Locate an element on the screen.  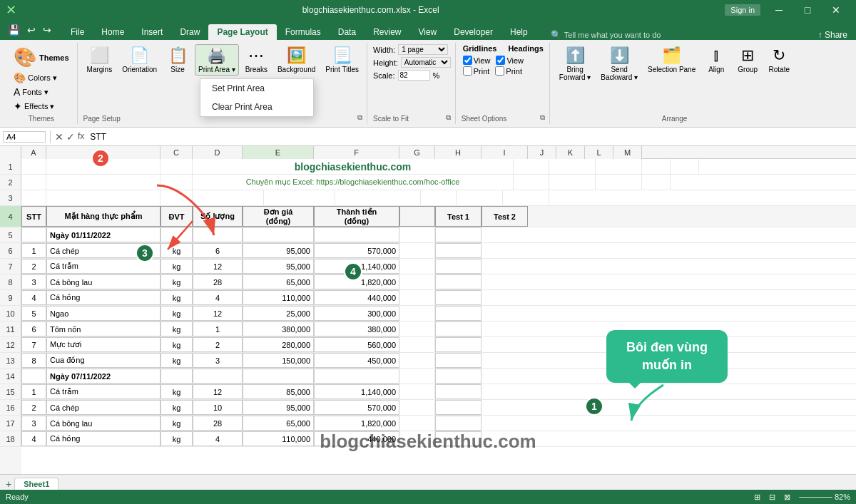
cell-i3 is located at coordinates (526, 198).